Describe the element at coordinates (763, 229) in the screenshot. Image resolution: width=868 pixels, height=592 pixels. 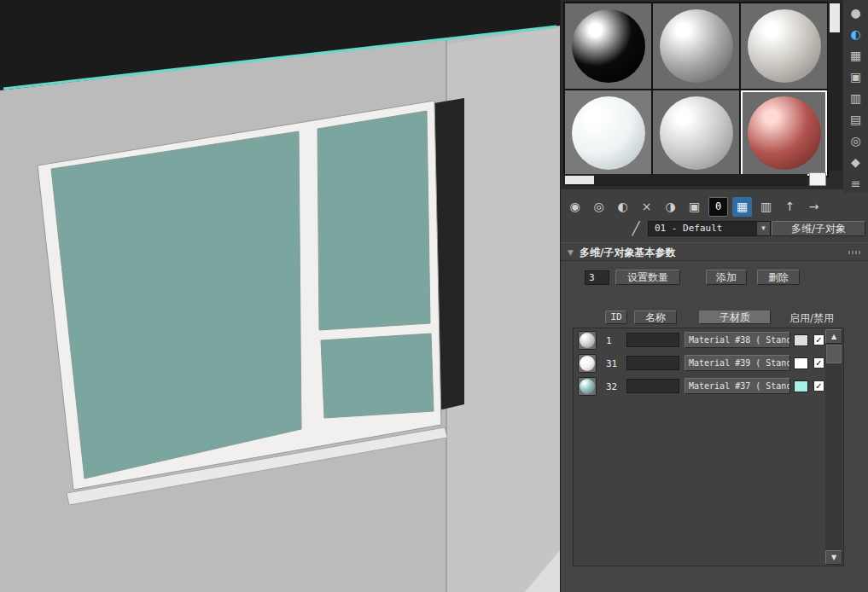
I see `chevron-down-icon: ▼` at that location.